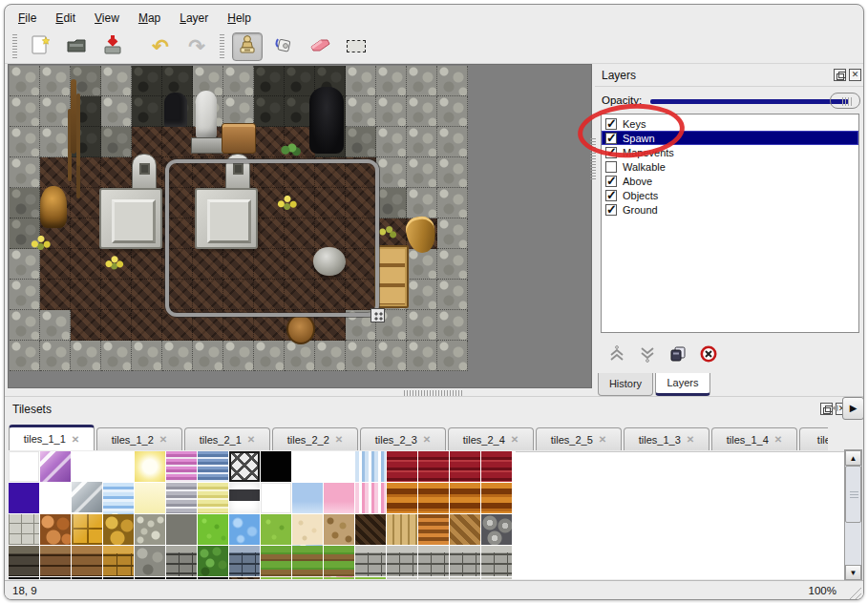  What do you see at coordinates (24, 561) in the screenshot?
I see `palette-tile-wall-dark` at bounding box center [24, 561].